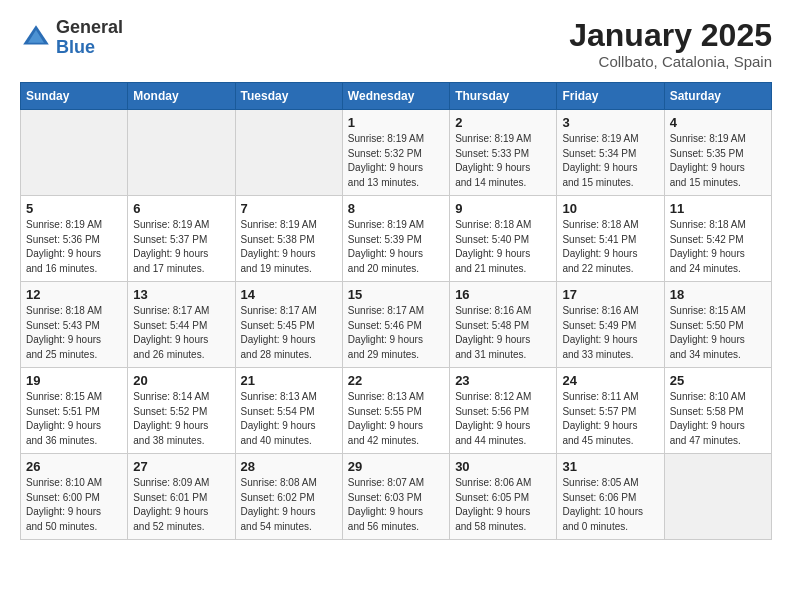 This screenshot has height=612, width=792. Describe the element at coordinates (396, 497) in the screenshot. I see `calendar-cell-w5-d4: 29Sunrise: 8:07 AM Sunset: 6:03 PM Dayli…` at that location.